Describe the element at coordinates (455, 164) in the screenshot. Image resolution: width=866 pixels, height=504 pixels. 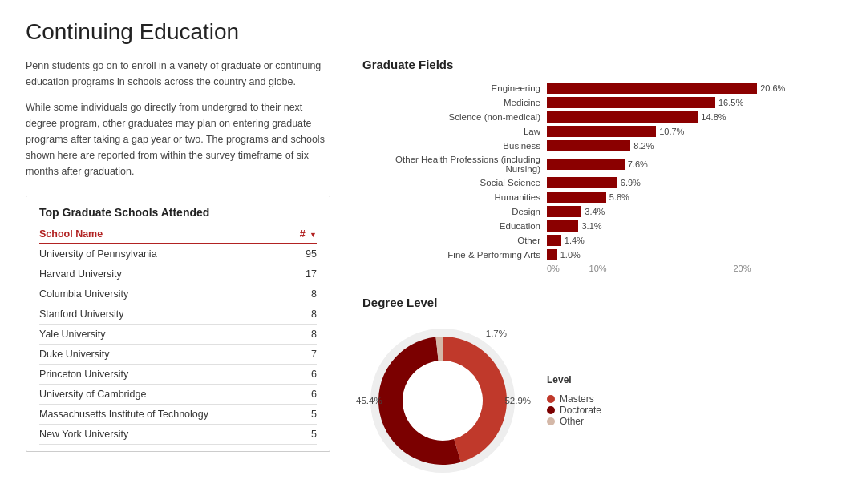
I see `bar-label: Other Health Professions (including Nurs…` at that location.